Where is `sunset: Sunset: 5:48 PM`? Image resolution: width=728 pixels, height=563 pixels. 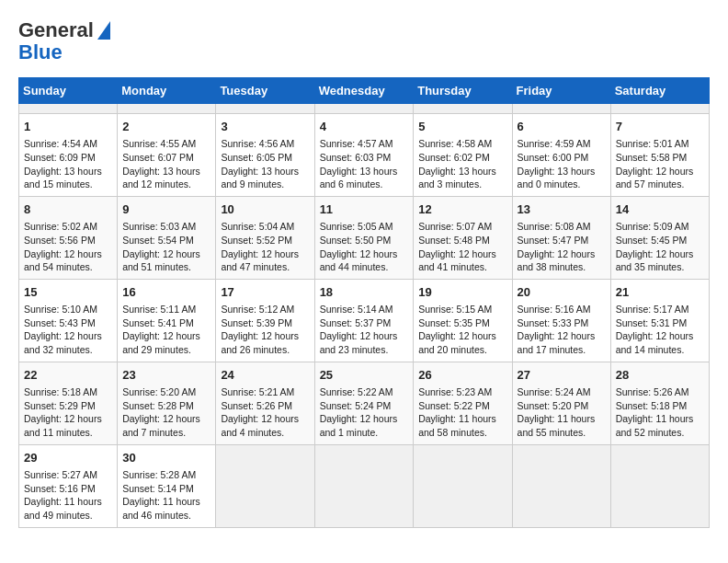 sunset: Sunset: 5:48 PM is located at coordinates (454, 240).